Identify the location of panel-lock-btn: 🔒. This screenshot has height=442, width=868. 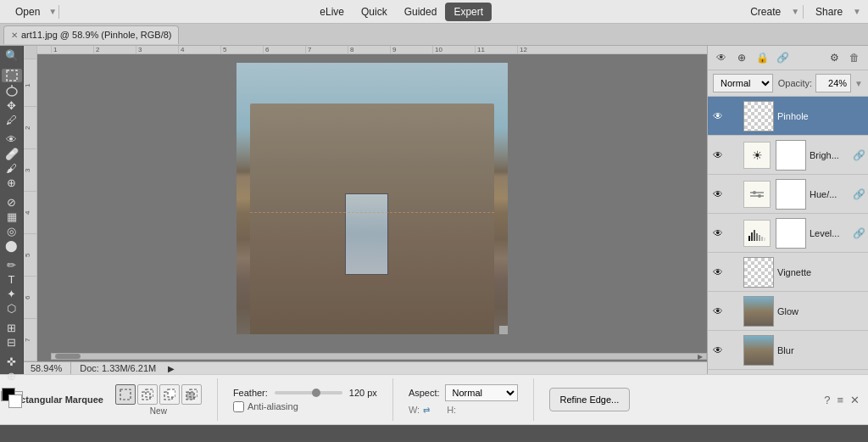
(762, 58).